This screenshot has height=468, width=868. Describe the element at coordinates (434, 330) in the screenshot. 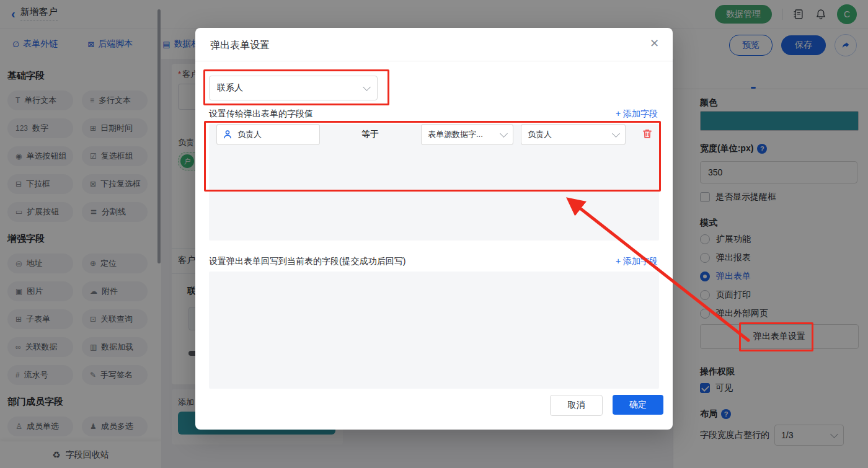

I see `writeback-fields-panel` at that location.